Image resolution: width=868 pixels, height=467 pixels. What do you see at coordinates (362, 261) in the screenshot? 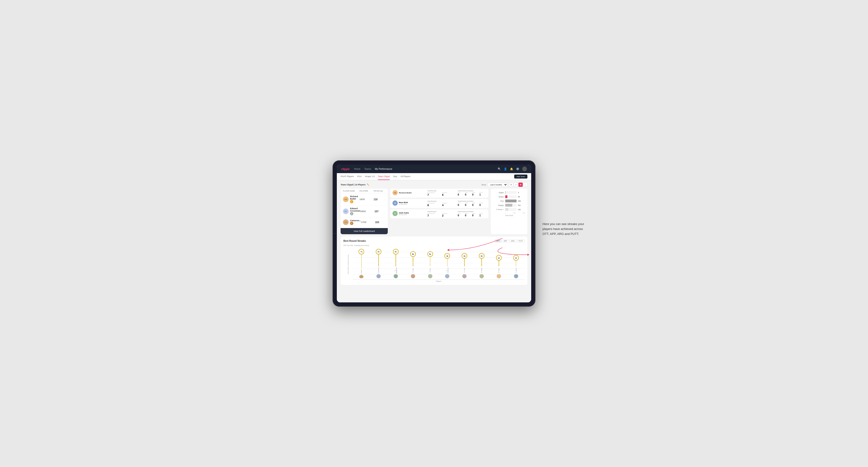
I see `stem-ewert` at bounding box center [362, 261].